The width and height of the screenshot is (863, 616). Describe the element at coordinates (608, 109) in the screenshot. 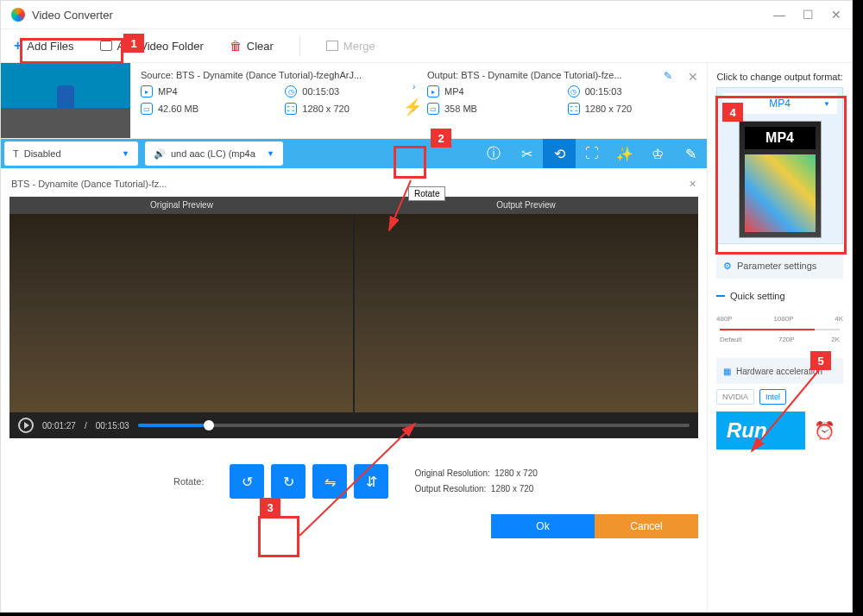

I see `out-dimensions: 1280 x 720` at that location.